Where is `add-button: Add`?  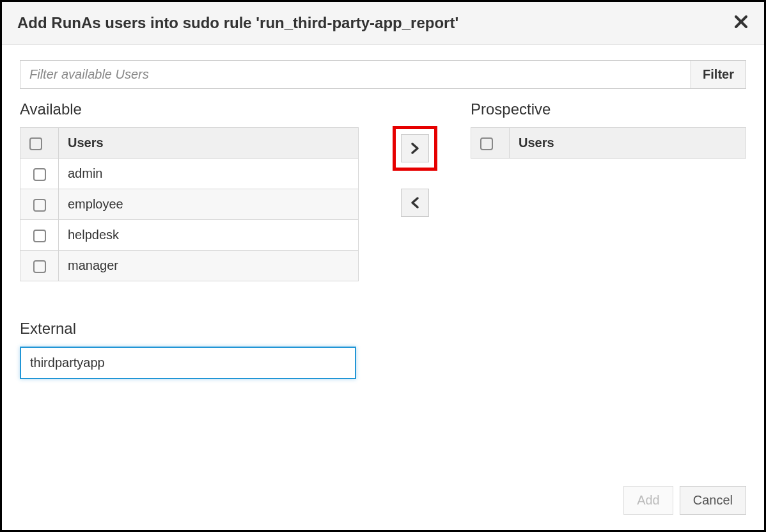
add-button: Add is located at coordinates (648, 500).